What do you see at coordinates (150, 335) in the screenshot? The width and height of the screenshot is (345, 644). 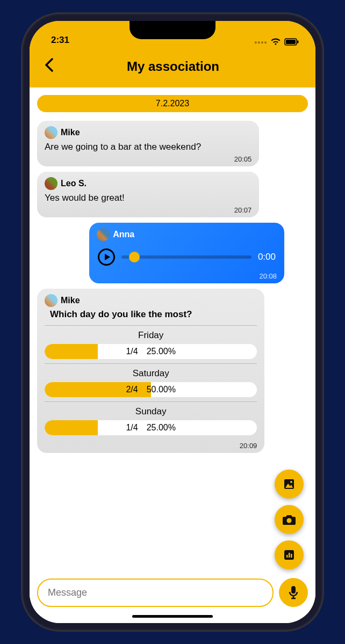 I see `poll-option-label: Friday` at bounding box center [150, 335].